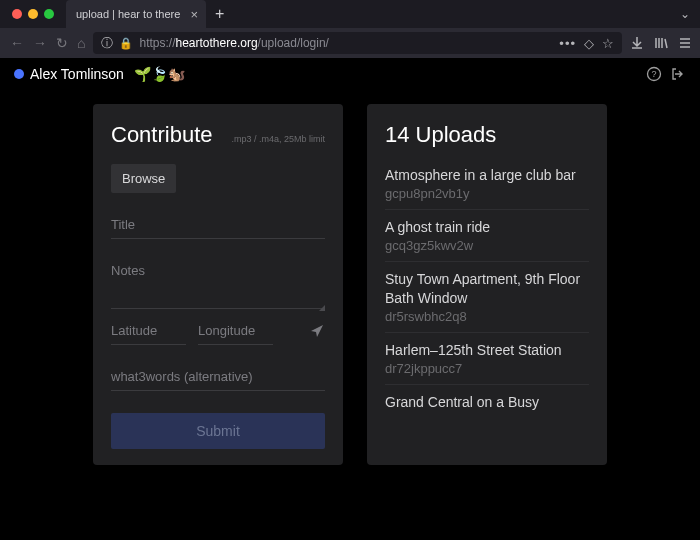 This screenshot has height=540, width=700. What do you see at coordinates (568, 44) in the screenshot?
I see `page-actions-icon: •••` at bounding box center [568, 44].